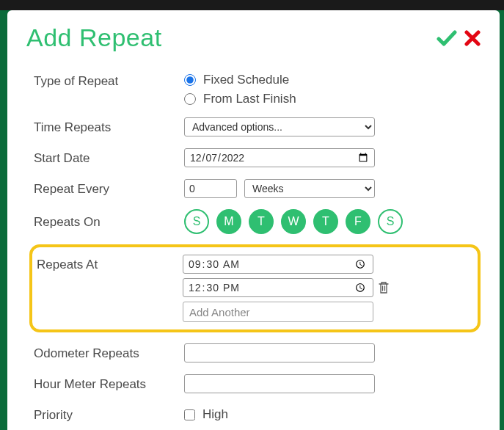 This screenshot has width=504, height=430. Describe the element at coordinates (332, 80) in the screenshot. I see `radio-fixed-schedule: Fixed Schedule` at that location.